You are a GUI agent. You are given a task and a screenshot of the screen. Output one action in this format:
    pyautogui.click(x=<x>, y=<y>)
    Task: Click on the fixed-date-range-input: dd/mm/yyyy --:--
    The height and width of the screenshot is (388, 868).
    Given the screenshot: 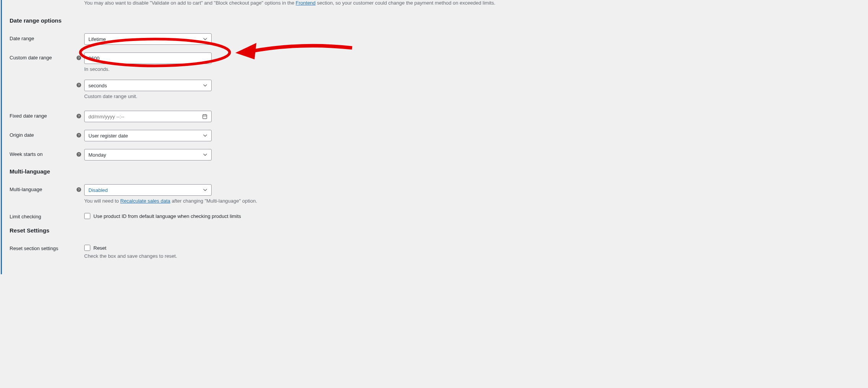 What is the action you would take?
    pyautogui.click(x=148, y=116)
    